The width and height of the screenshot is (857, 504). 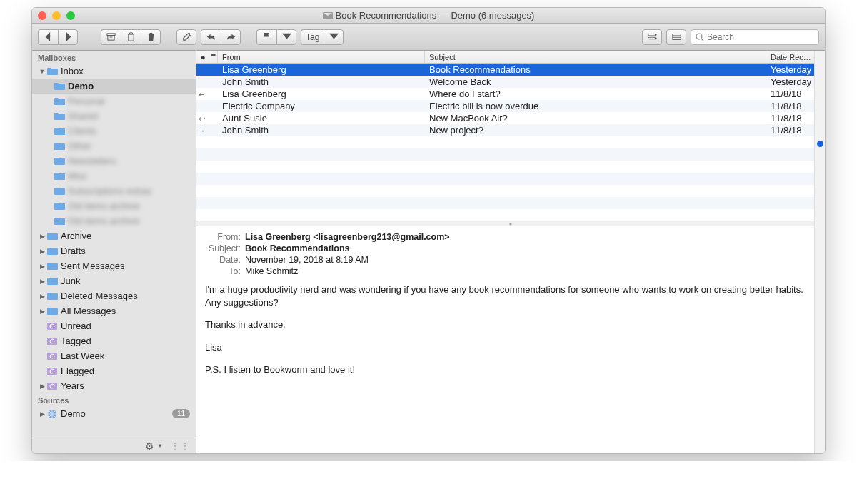 What do you see at coordinates (114, 116) in the screenshot?
I see `sidebar-item: Shared` at bounding box center [114, 116].